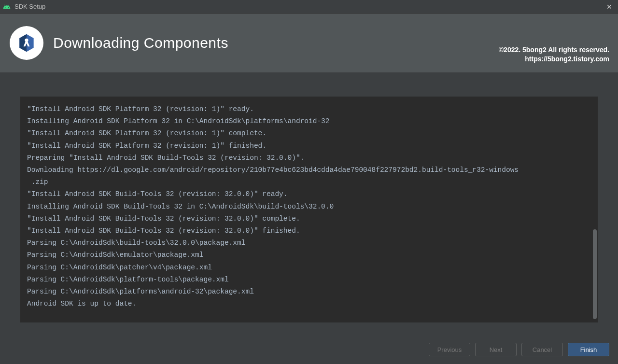  What do you see at coordinates (595, 274) in the screenshot?
I see `scrollbar-thumb` at bounding box center [595, 274].